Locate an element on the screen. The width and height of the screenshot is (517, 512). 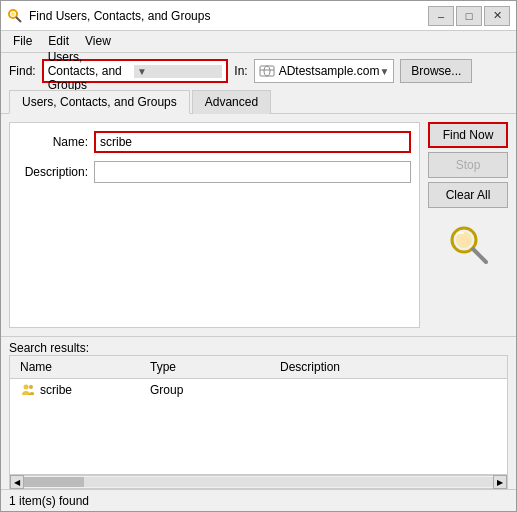
description-input is located at coordinates (252, 172).